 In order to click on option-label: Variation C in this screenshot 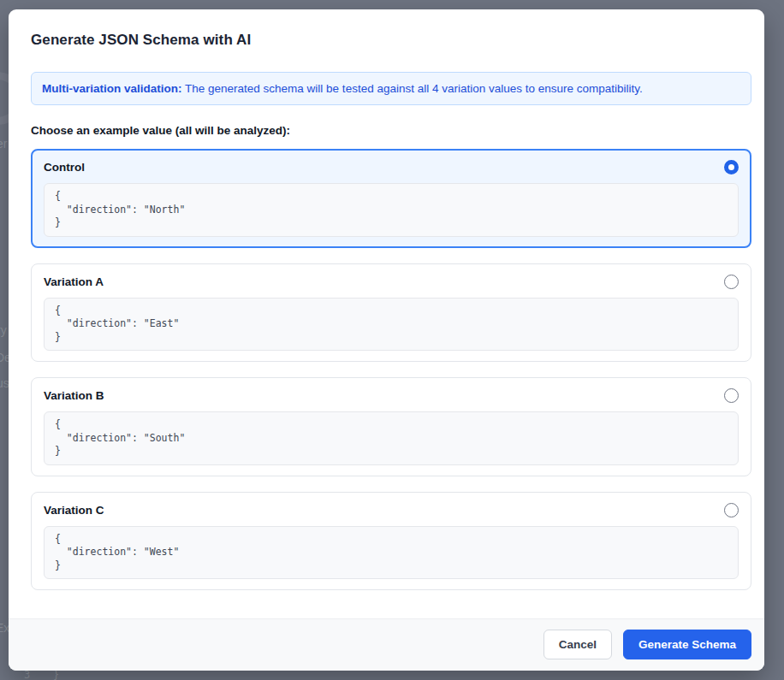, I will do `click(74, 510)`.